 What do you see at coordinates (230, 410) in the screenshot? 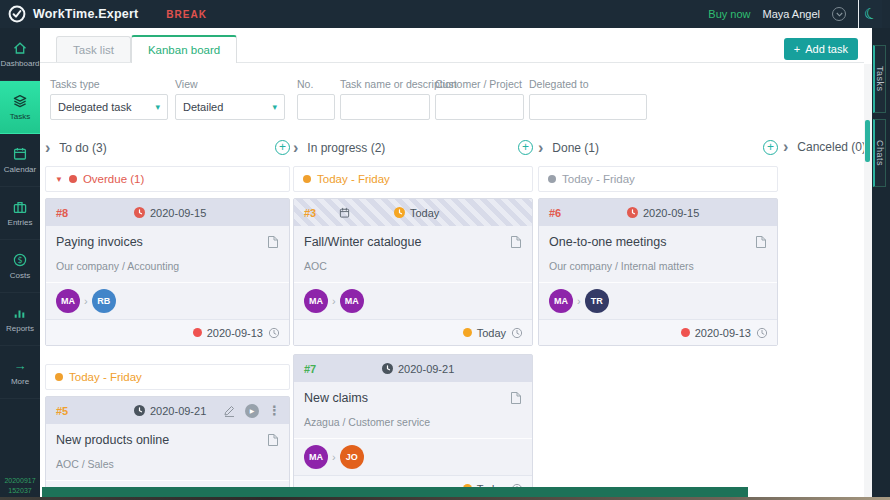
I see `edit-pencil-icon` at bounding box center [230, 410].